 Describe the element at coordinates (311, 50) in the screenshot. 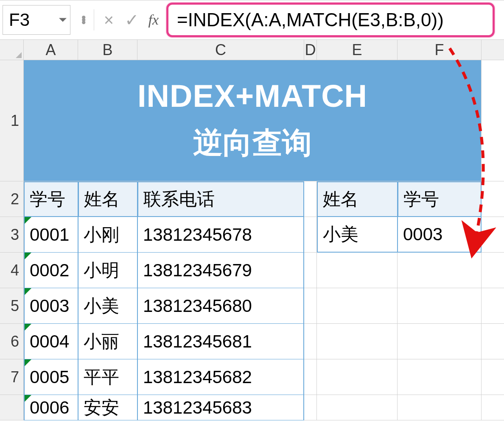

I see `col-header-D: D` at that location.